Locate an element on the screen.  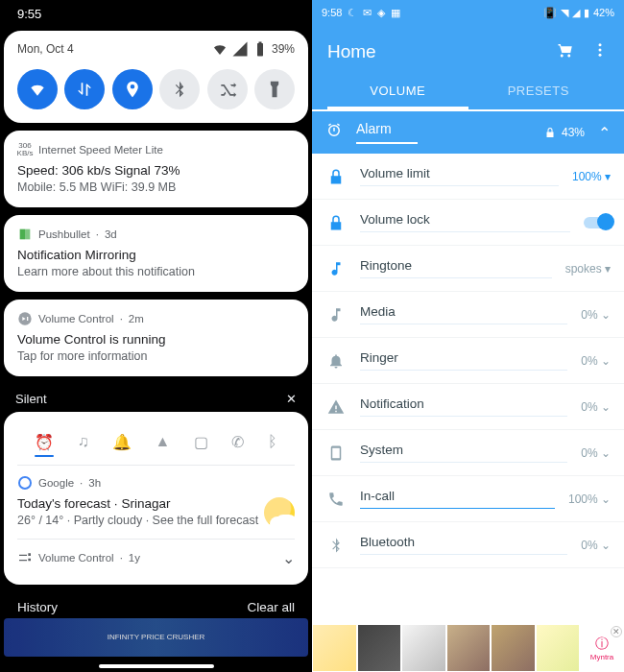
row-label: In-call is located at coordinates (457, 499).